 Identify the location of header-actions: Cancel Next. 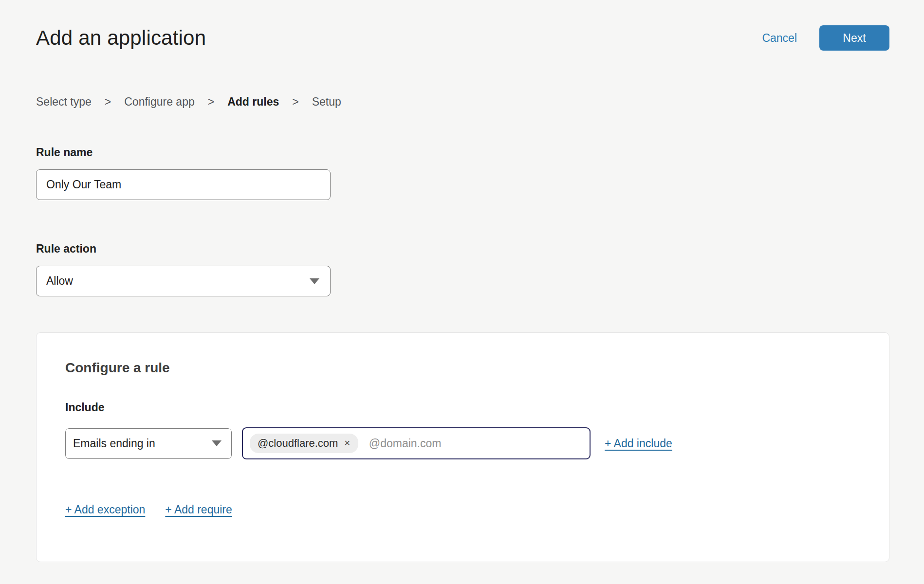
(826, 38).